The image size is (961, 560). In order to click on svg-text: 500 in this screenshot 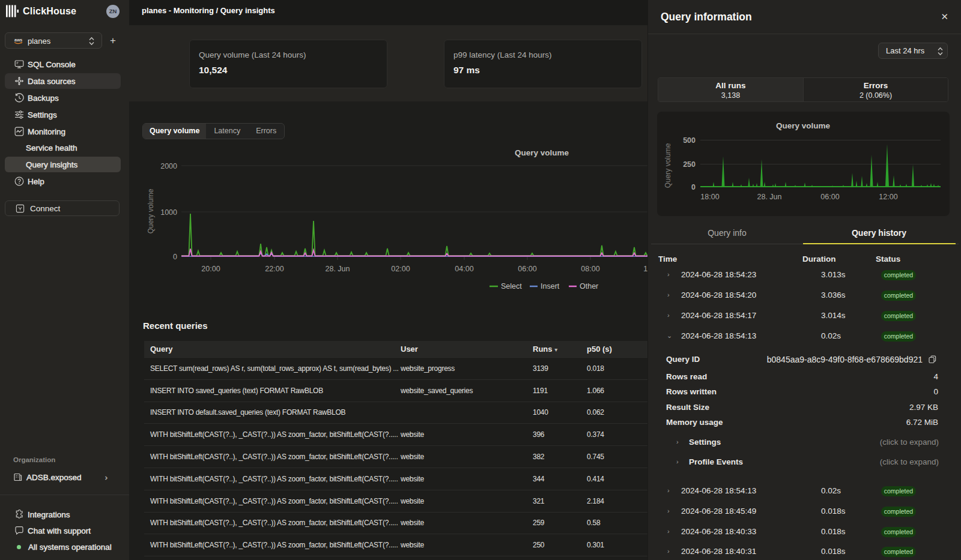, I will do `click(690, 140)`.